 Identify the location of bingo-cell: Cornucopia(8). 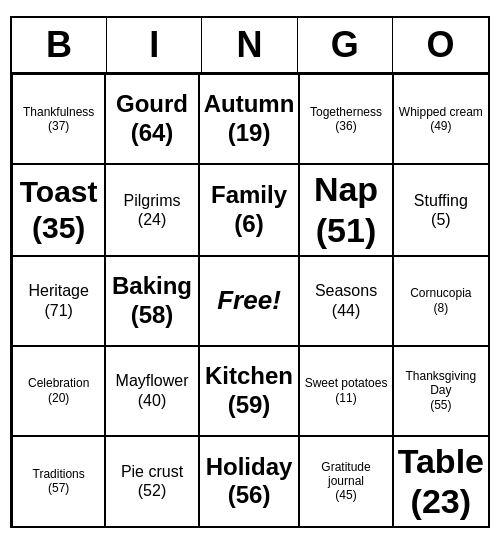
(440, 301).